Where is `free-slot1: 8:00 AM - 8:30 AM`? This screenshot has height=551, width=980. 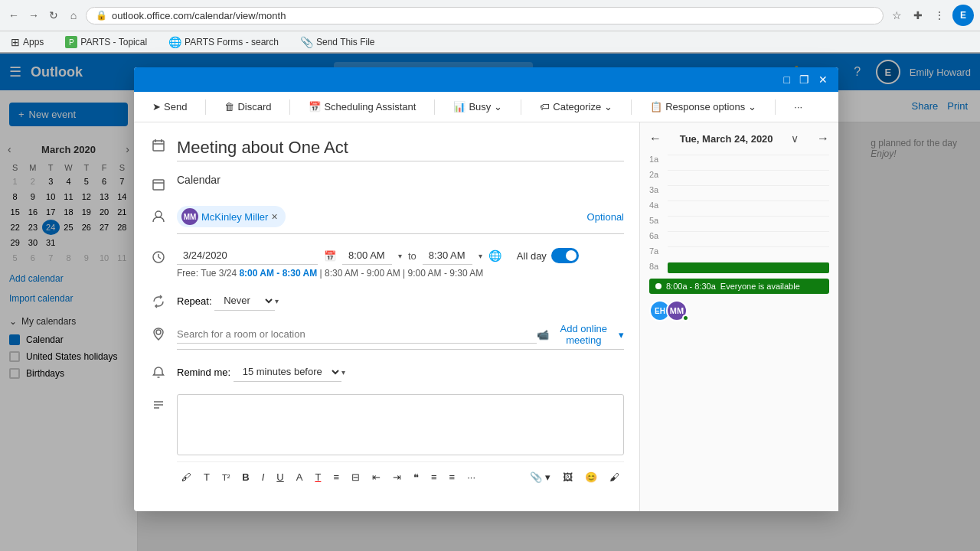 free-slot1: 8:00 AM - 8:30 AM is located at coordinates (278, 273).